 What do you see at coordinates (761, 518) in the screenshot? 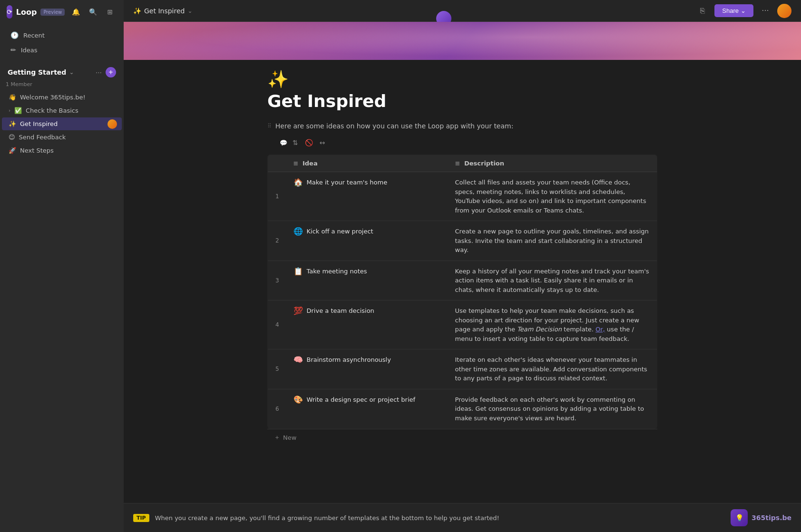
I see `tip-logo: 💡 365tips.be` at bounding box center [761, 518].